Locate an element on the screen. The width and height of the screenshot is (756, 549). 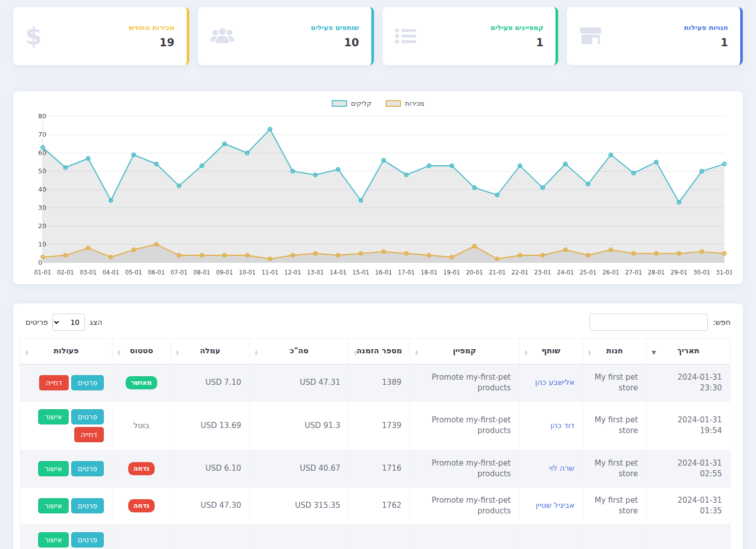
stat-value: 10 is located at coordinates (335, 43).